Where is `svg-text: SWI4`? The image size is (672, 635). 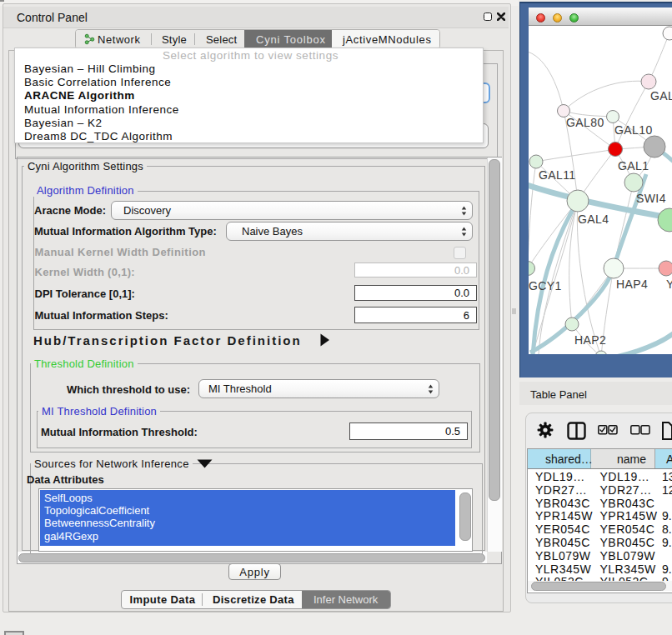 svg-text: SWI4 is located at coordinates (651, 198).